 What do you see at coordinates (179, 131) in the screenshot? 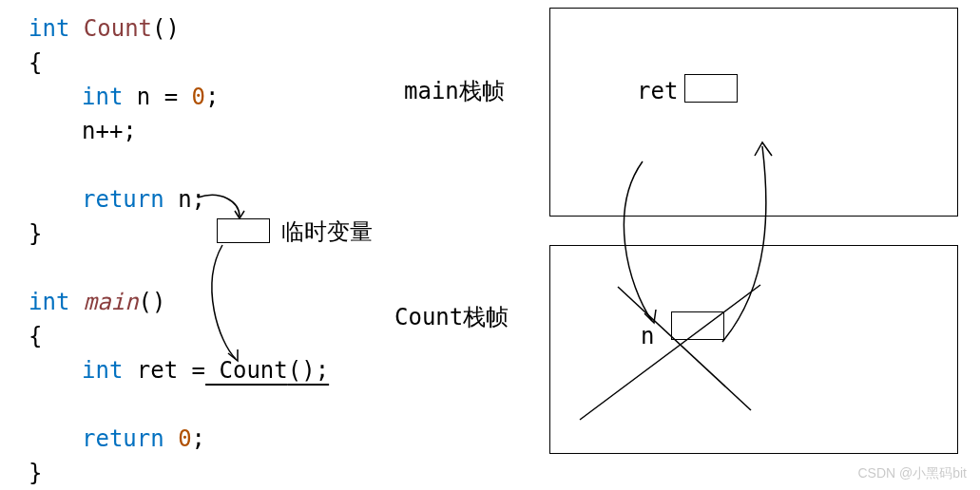
I see `code-line: n++;` at bounding box center [179, 131].